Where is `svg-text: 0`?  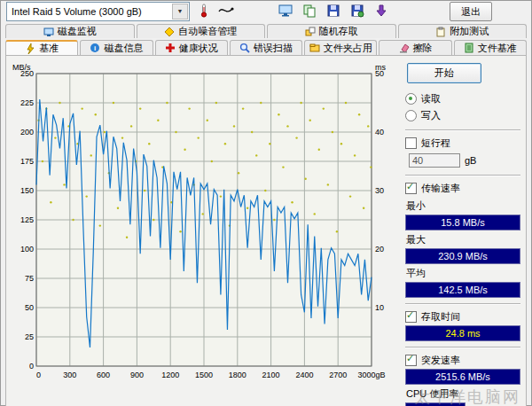 svg-text: 0 is located at coordinates (32, 366).